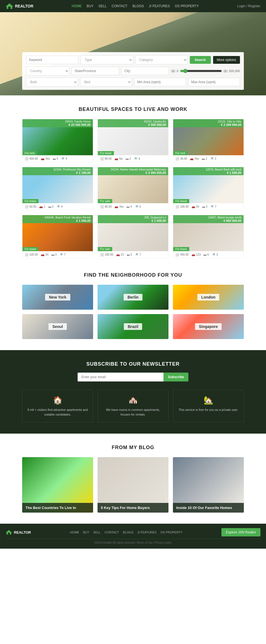 Image resolution: width=266 pixels, height=644 pixels. Describe the element at coordinates (58, 123) in the screenshot. I see `property-badge: 29043, Family Home € 23 500 000,00` at that location.